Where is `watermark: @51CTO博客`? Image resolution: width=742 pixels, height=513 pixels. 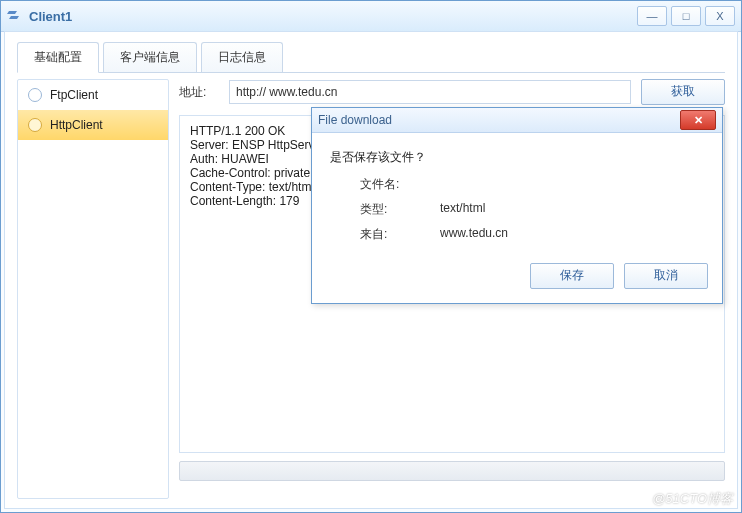
watermark: @51CTO博客 is located at coordinates (692, 499).